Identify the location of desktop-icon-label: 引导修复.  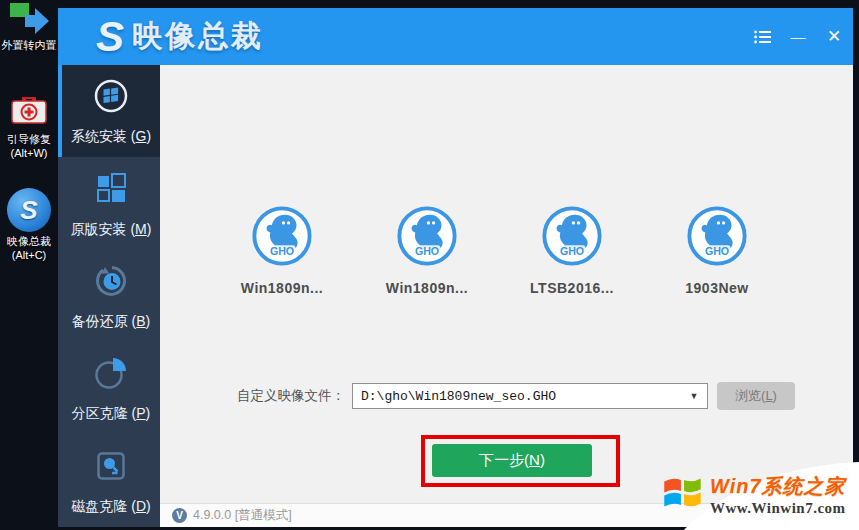
(29, 139).